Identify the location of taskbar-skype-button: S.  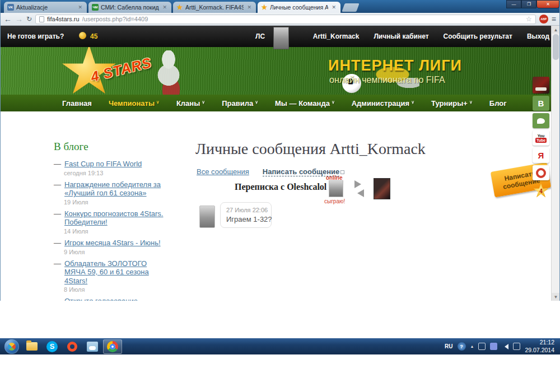
(52, 347).